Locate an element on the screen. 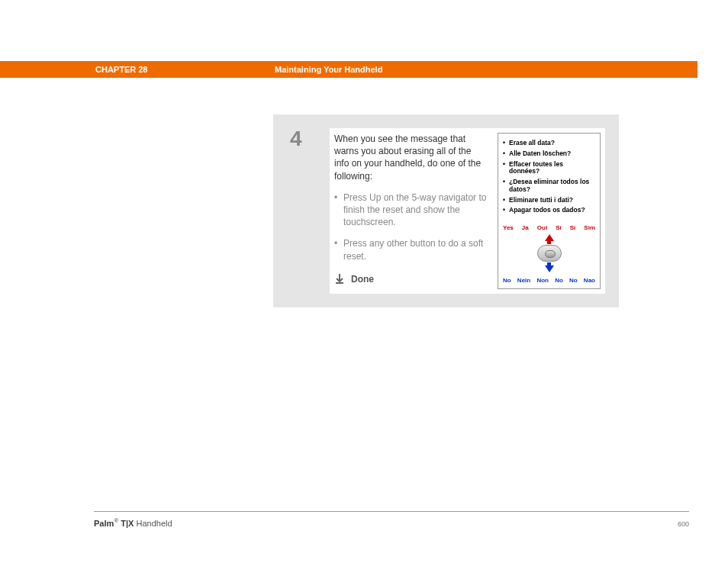 This screenshot has width=728, height=563. yes-label: Sí is located at coordinates (559, 227).